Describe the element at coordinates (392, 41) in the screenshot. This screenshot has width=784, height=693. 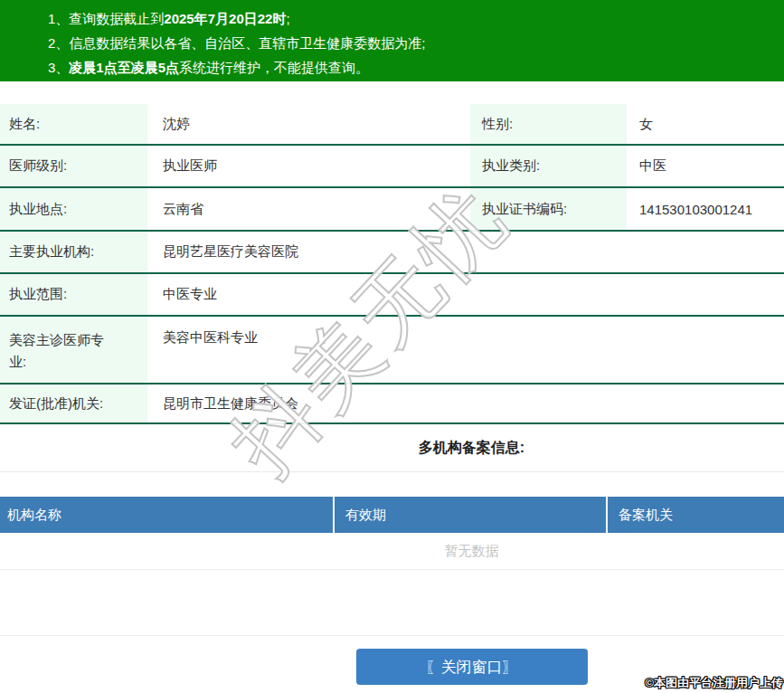
I see `notice-banner: 1、查询数据截止到2025年7月20日22时; 2、信息数据结果以各省、自治区、…` at that location.